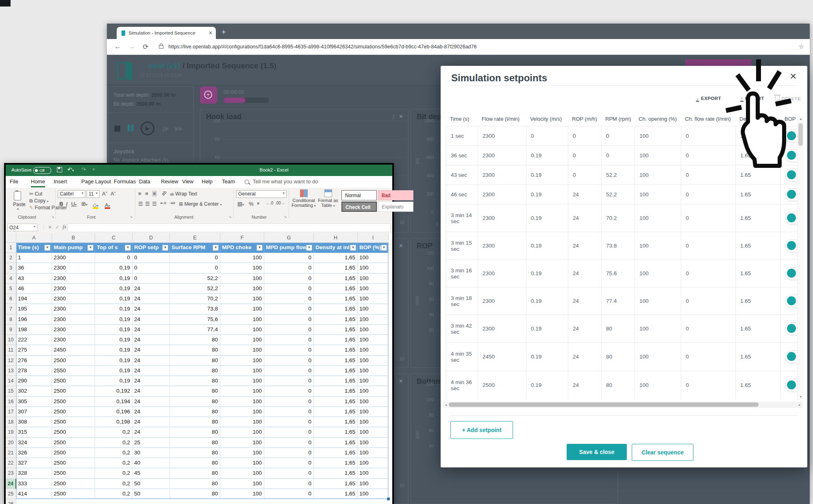 The width and height of the screenshot is (813, 504). Describe the element at coordinates (39, 201) in the screenshot. I see `copy-button: ⧉ Copy ▾` at that location.